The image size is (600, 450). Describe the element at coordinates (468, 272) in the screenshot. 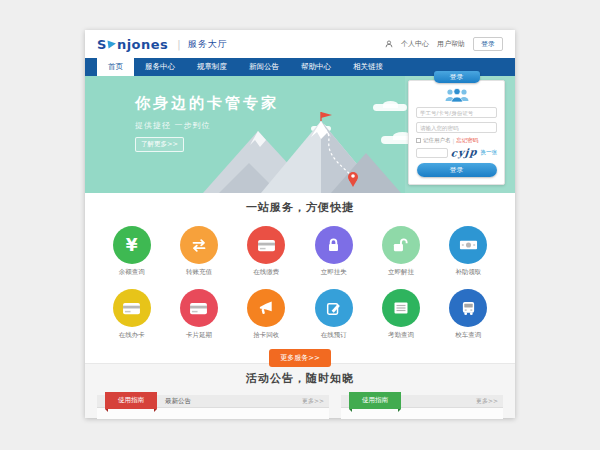

I see `service-label: 补助领取` at that location.